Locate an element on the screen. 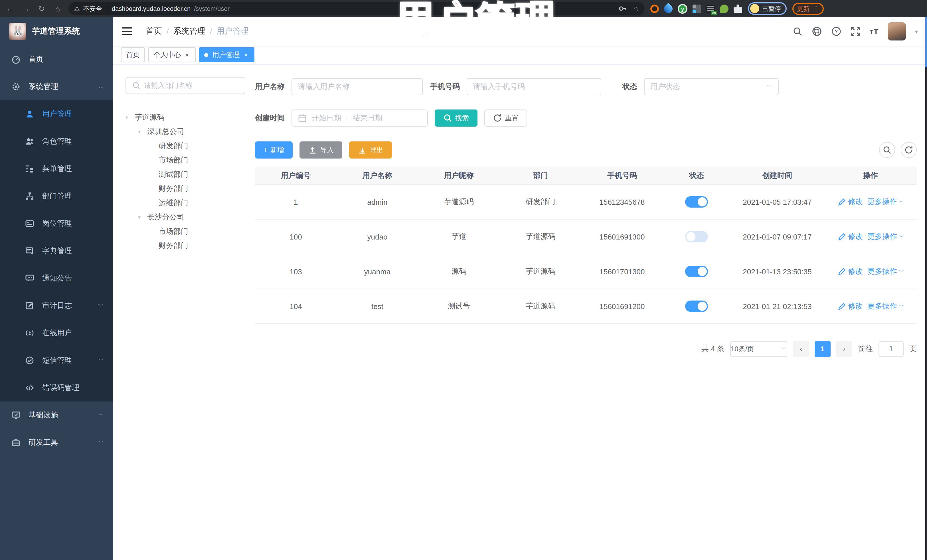 This screenshot has height=560, width=927. search-button: 搜索 is located at coordinates (456, 118).